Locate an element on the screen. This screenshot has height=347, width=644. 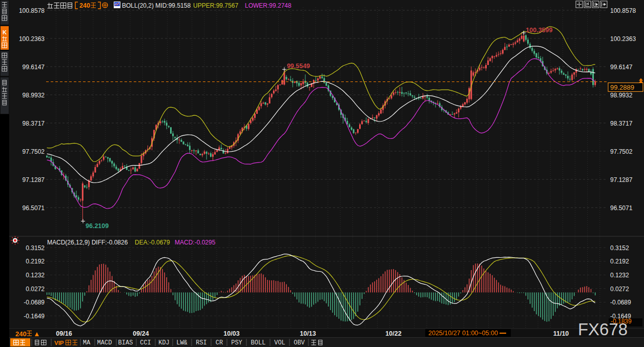
svg-text: VIP is located at coordinates (59, 343).